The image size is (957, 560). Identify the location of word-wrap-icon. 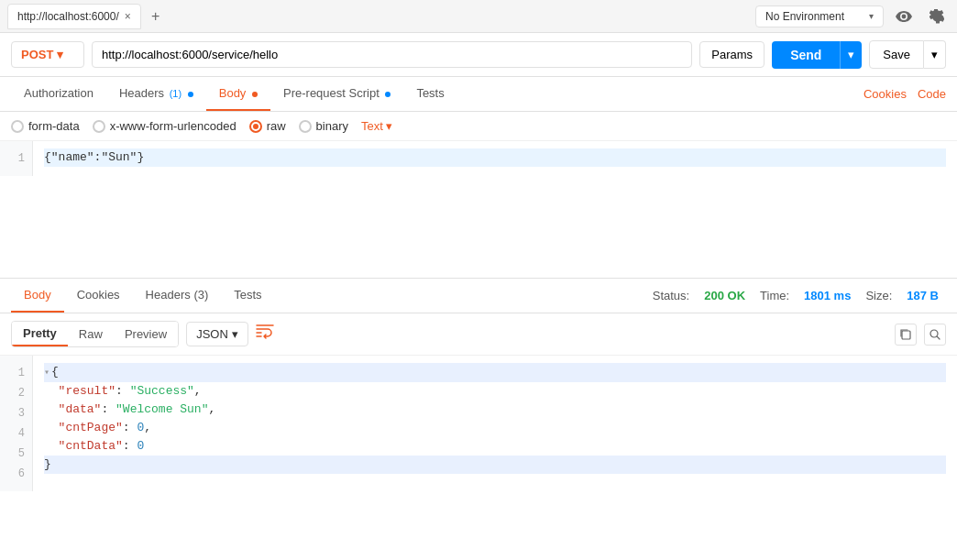
(265, 334).